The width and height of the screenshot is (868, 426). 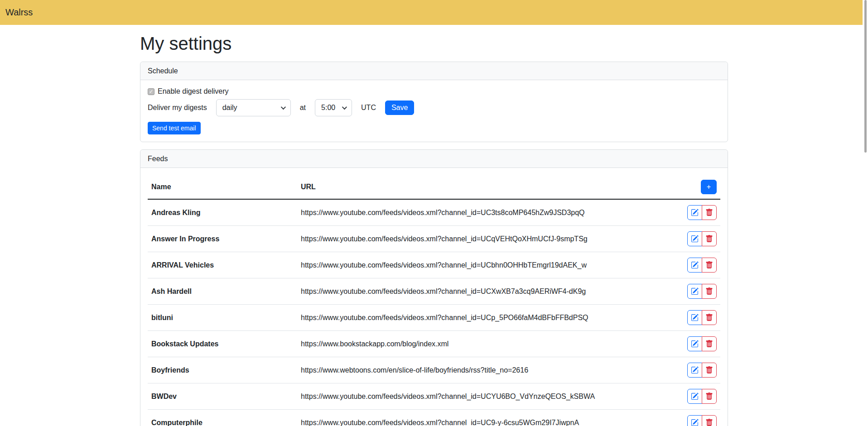 I want to click on feed-name: bitluni, so click(x=222, y=318).